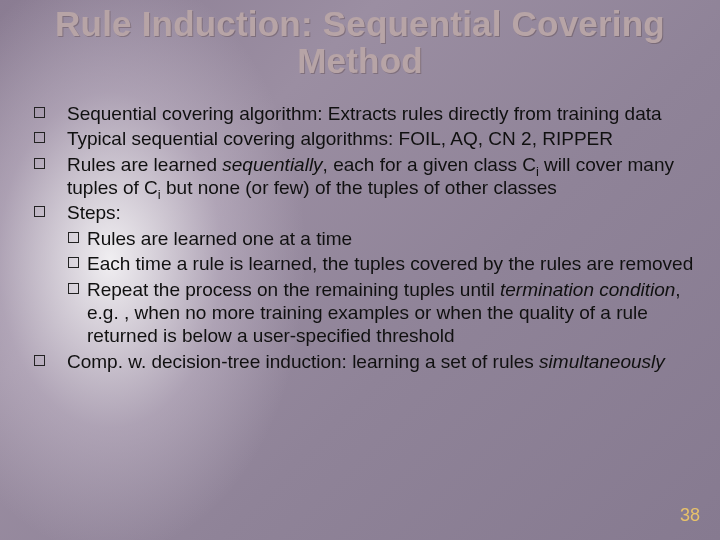  What do you see at coordinates (602, 362) in the screenshot?
I see `text-fragment-italic: simultaneously` at bounding box center [602, 362].